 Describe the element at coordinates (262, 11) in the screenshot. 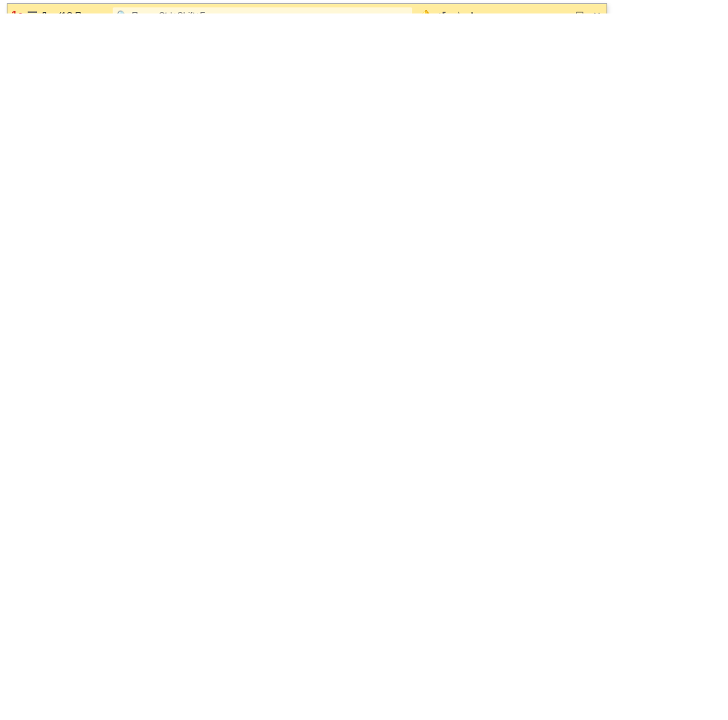

I see `global-search: 🔍` at that location.